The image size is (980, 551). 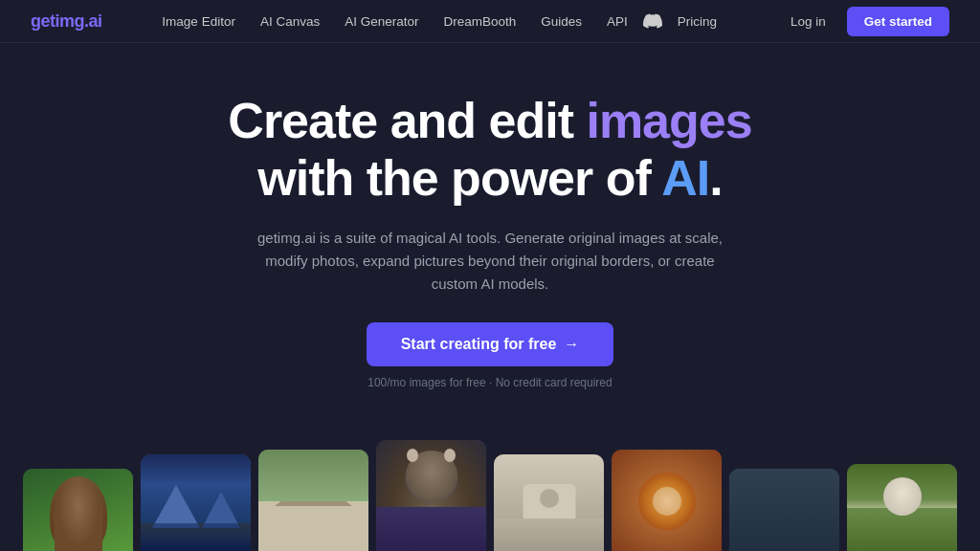 What do you see at coordinates (290, 21) in the screenshot?
I see `nav-link-ai-canvas: AI Canvas` at bounding box center [290, 21].